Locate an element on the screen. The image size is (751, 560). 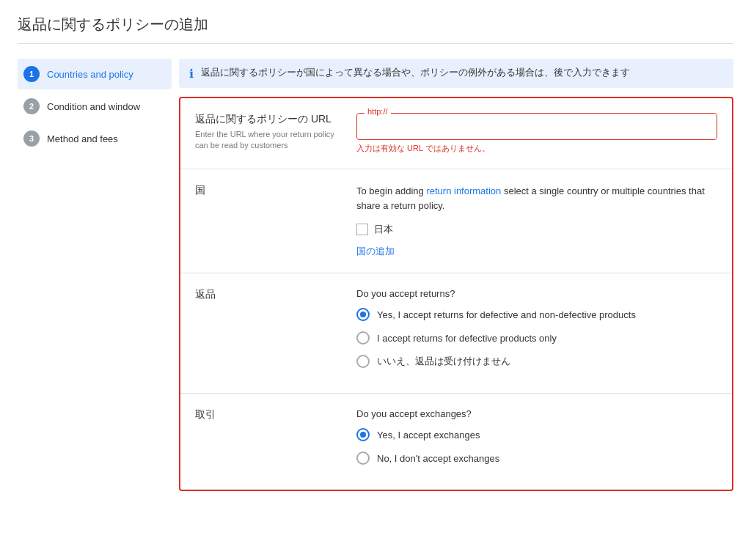
sidebar-item-method-fees: 3 Method and fees is located at coordinates (95, 139).